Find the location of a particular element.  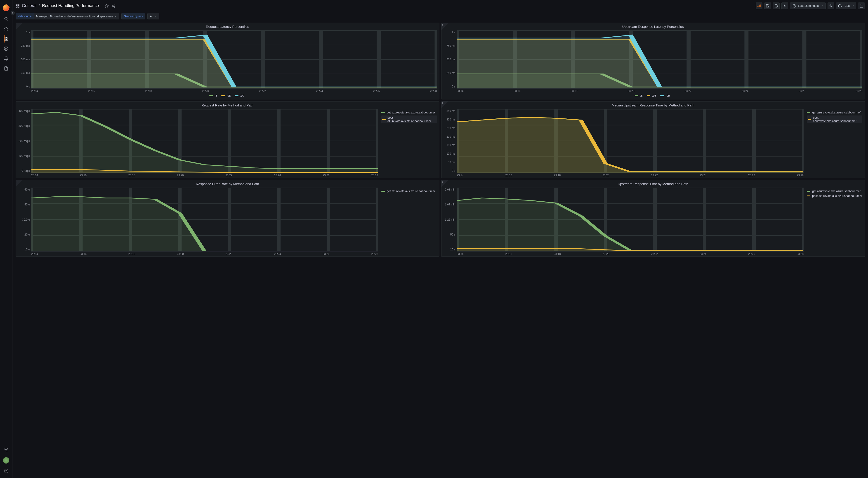

datasource-variable: datasource Managed_Prometheus_defaultazu… is located at coordinates (67, 16).